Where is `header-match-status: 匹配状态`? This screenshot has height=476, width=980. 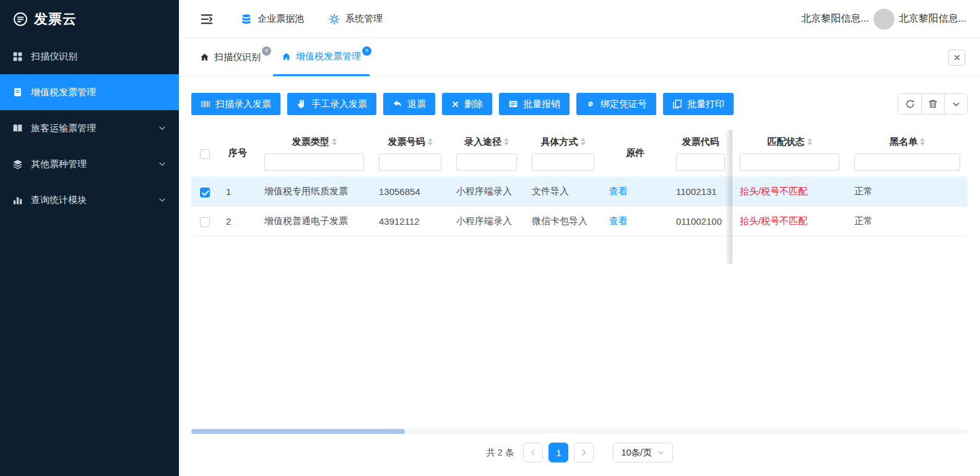
header-match-status: 匹配状态 is located at coordinates (790, 154).